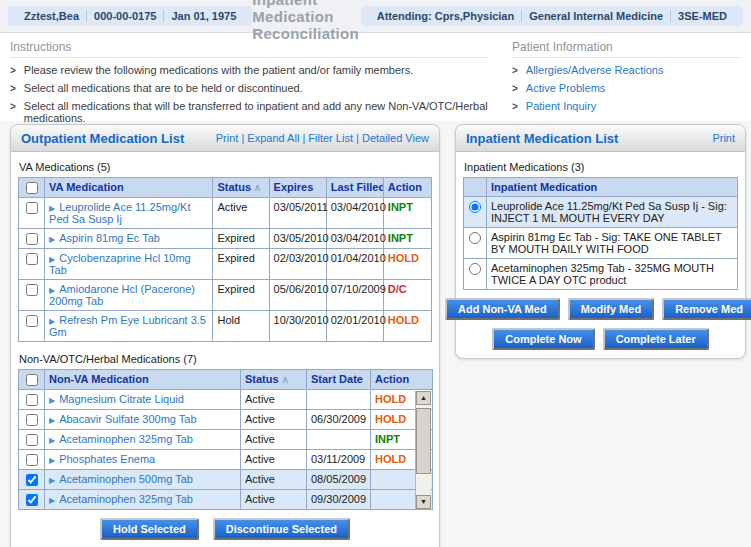 This screenshot has height=547, width=751. I want to click on expand-all-link: Expand All, so click(273, 138).